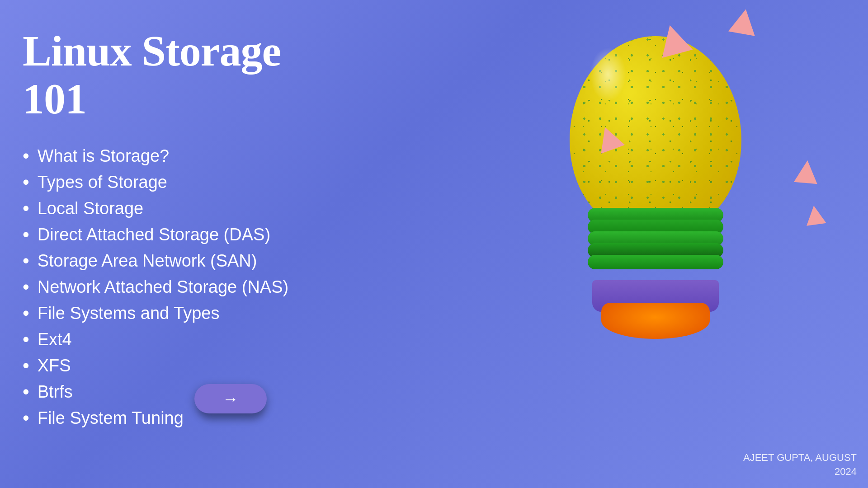 Image resolution: width=868 pixels, height=488 pixels. Describe the element at coordinates (176, 339) in the screenshot. I see `list-item: Ext4` at that location.